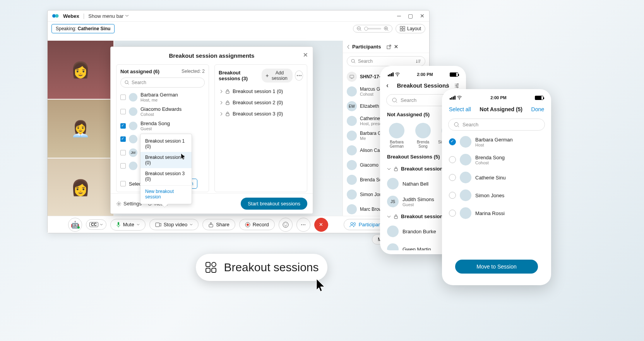  I want to click on webex-logo-icon, so click(56, 16).